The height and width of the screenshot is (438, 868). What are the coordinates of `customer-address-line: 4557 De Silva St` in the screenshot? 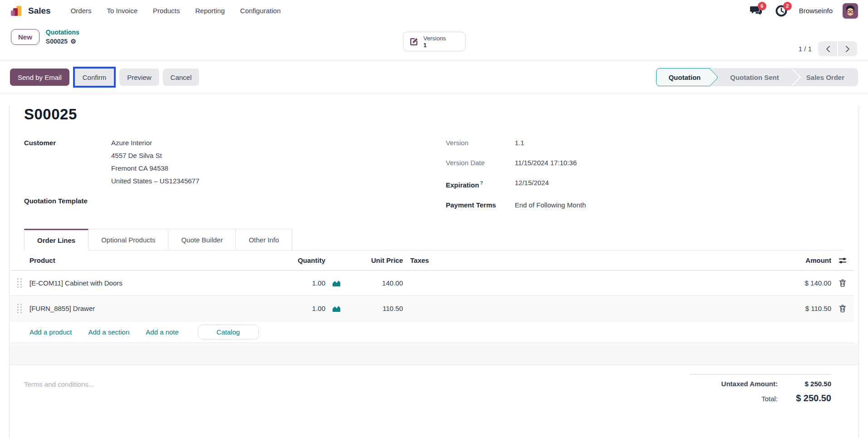 It's located at (155, 156).